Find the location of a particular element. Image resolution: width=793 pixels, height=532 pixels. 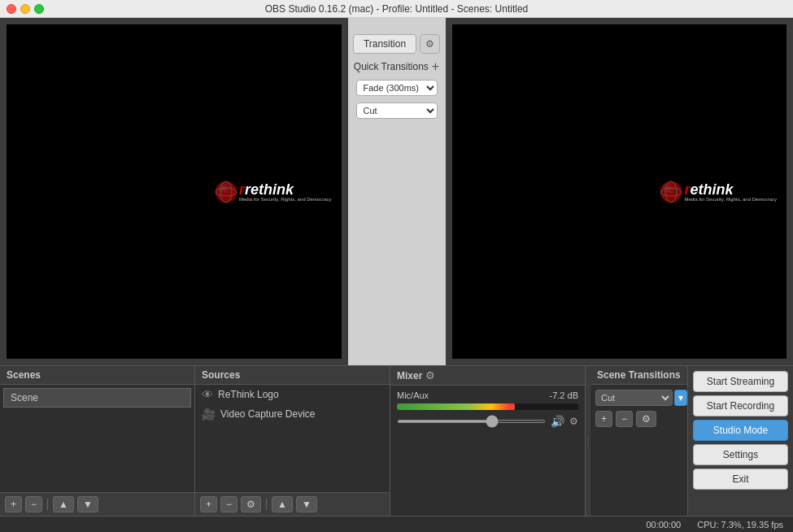

left-rethink-badge: rrethink Media for Security, Rights, and… is located at coordinates (273, 192).